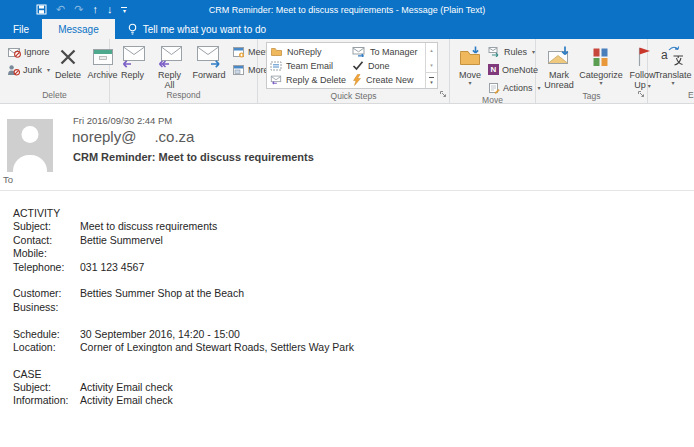 This screenshot has width=694, height=447. What do you see at coordinates (78, 29) in the screenshot?
I see `tab-message: Message` at bounding box center [78, 29].